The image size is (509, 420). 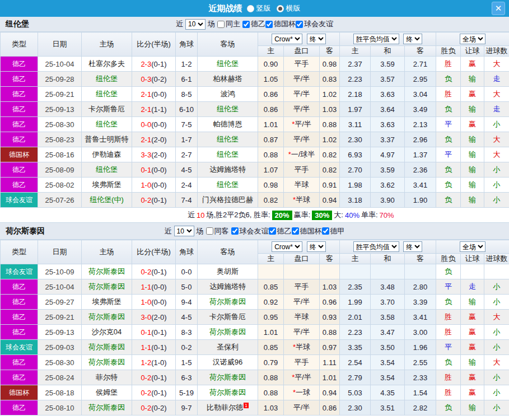 What do you see at coordinates (330, 124) in the screenshot?
I see `cell-odds-away: 0.88` at bounding box center [330, 124].